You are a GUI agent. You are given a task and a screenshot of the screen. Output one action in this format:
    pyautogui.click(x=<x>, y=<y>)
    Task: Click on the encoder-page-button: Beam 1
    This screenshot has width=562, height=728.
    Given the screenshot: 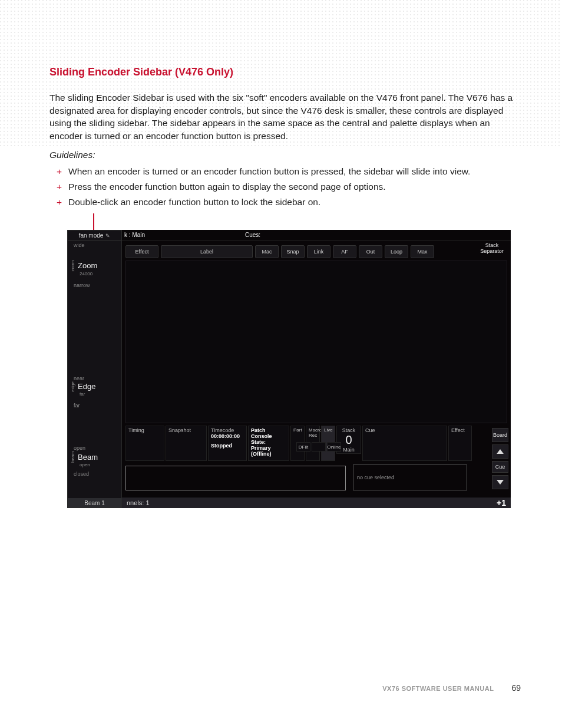 What is the action you would take?
    pyautogui.click(x=94, y=503)
    